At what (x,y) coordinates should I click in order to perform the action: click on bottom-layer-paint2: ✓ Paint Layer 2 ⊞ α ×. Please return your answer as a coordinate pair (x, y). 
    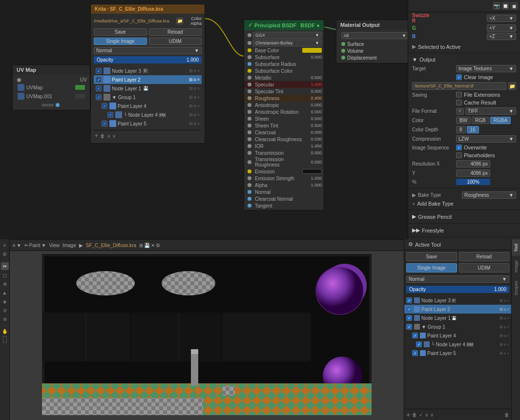
    Looking at the image, I should click on (458, 309).